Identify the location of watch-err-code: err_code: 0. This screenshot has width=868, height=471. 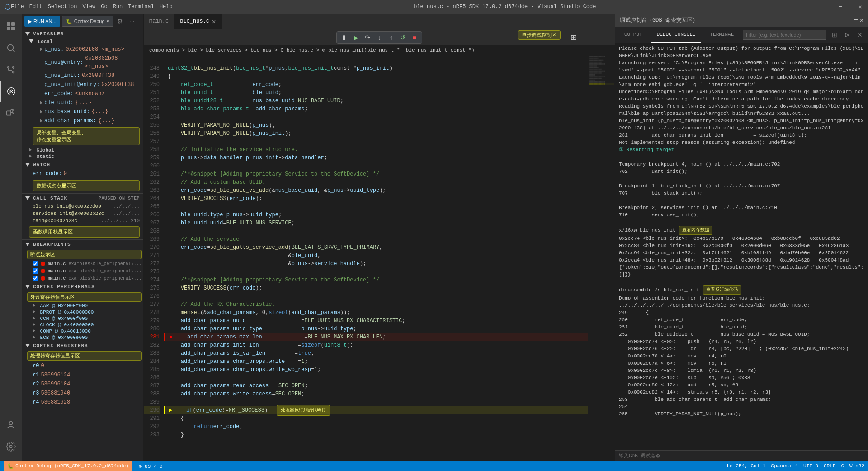
(84, 174).